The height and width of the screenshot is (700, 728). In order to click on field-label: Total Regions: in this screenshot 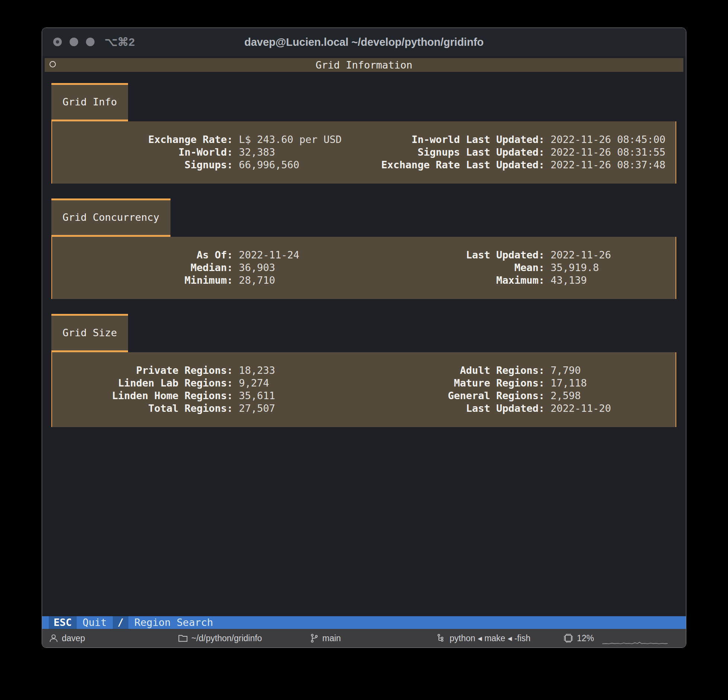, I will do `click(143, 408)`.